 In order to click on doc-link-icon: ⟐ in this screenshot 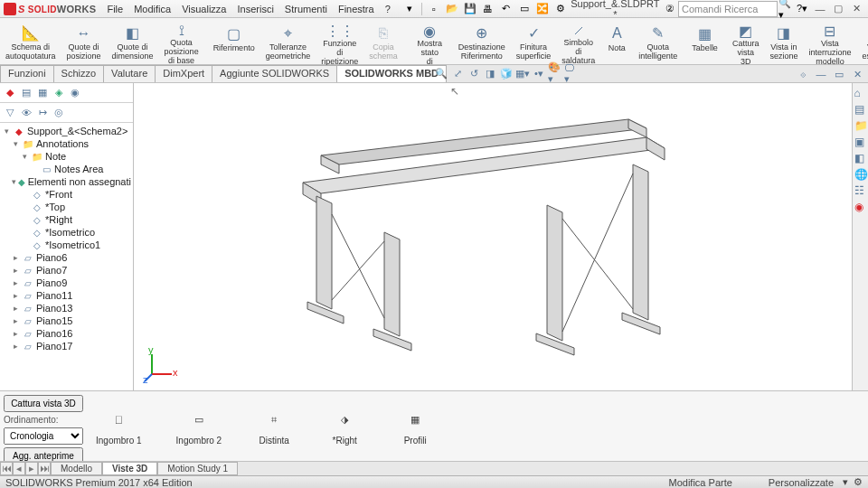, I will do `click(803, 74)`.